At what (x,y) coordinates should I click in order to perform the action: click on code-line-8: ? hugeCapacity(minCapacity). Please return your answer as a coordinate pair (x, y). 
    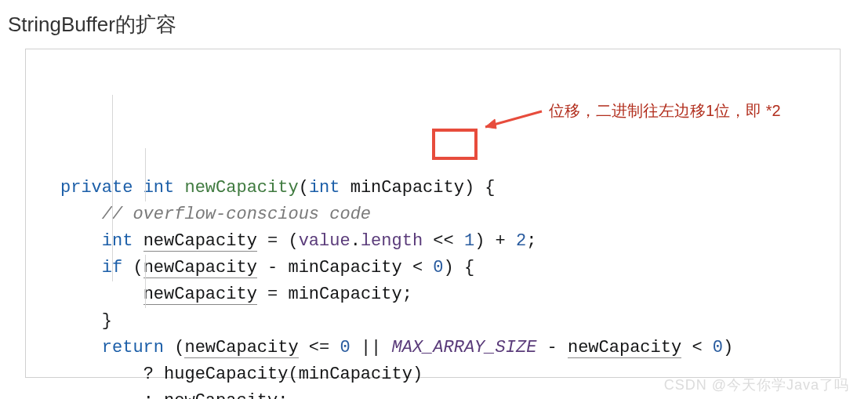
    Looking at the image, I should click on (283, 375).